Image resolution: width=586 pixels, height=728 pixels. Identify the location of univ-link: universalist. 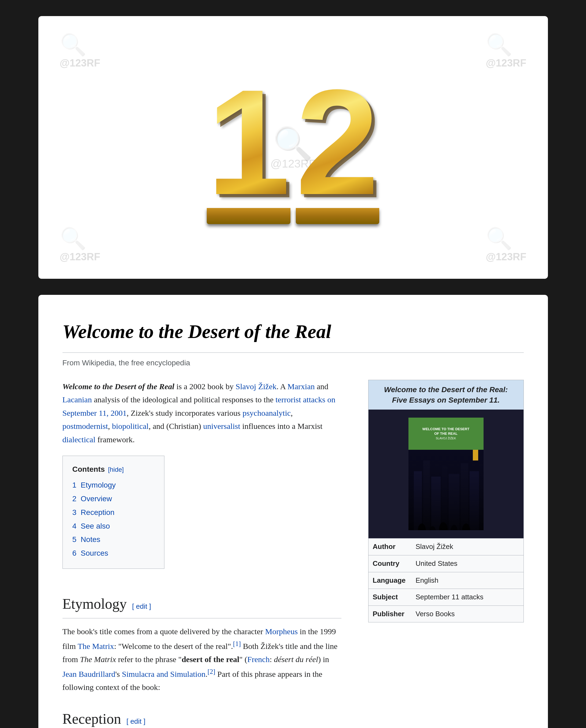
(222, 426).